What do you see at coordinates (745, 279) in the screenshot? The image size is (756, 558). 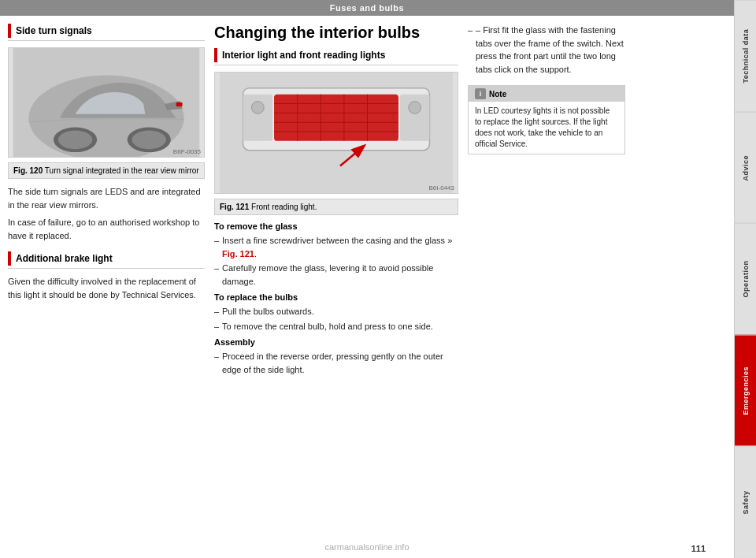 I see `tab-operation: Operation` at bounding box center [745, 279].